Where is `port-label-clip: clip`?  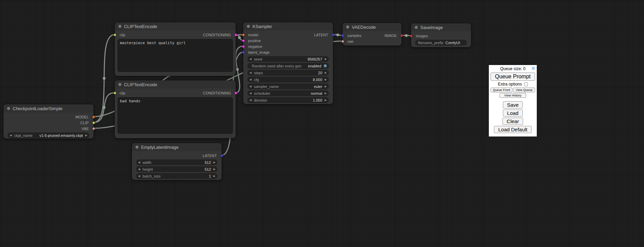 port-label-clip: clip is located at coordinates (123, 93).